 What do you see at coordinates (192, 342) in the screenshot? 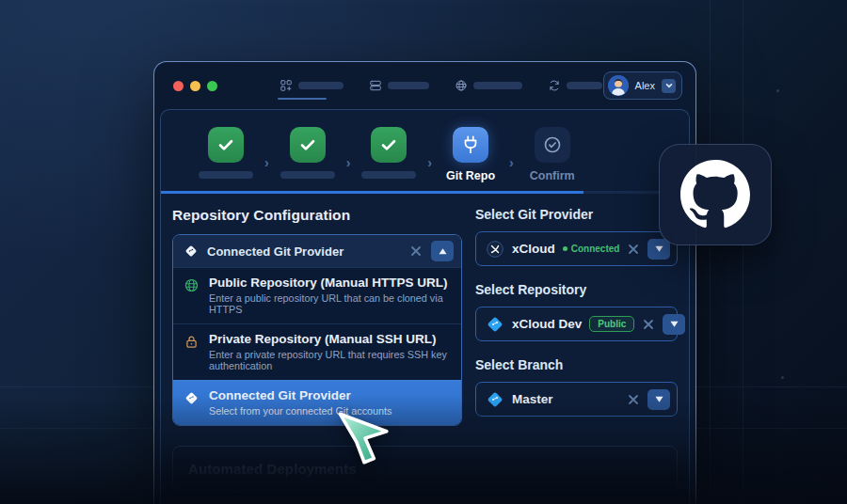
I see `lock-icon` at bounding box center [192, 342].